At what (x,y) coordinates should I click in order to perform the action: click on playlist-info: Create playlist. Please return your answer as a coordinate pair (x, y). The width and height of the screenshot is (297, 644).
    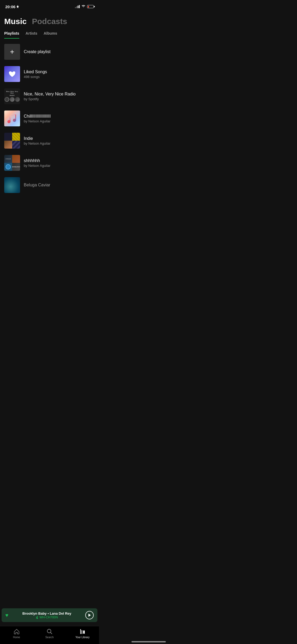
    Looking at the image, I should click on (59, 52).